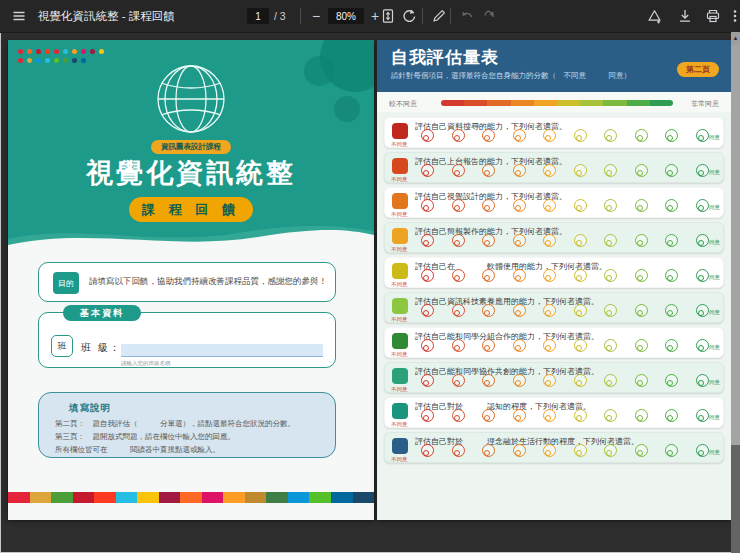 The image size is (740, 553). What do you see at coordinates (19, 16) in the screenshot?
I see `menu-icon` at bounding box center [19, 16].